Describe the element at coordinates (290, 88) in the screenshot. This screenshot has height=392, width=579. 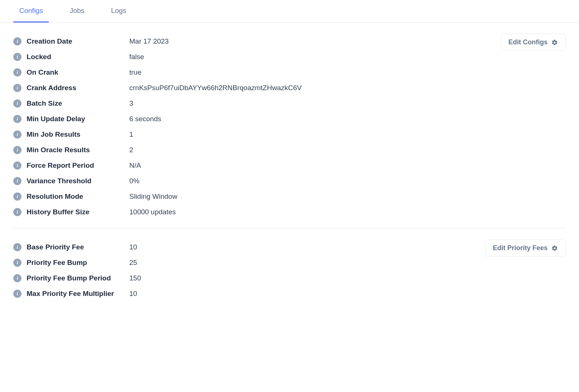
I see `row-crank-address: i Crank Address crnKsPsuP6f7uiDbAYYw66h2…` at that location.